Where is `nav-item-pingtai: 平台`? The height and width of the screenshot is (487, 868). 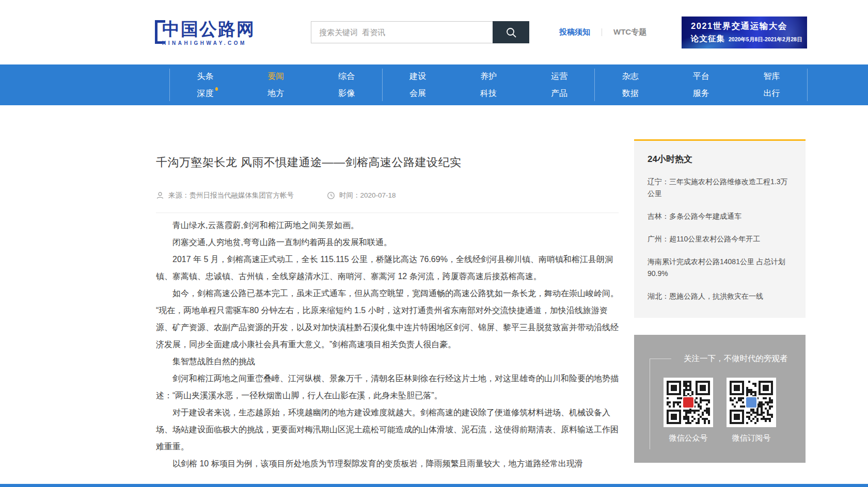 nav-item-pingtai: 平台 is located at coordinates (701, 76).